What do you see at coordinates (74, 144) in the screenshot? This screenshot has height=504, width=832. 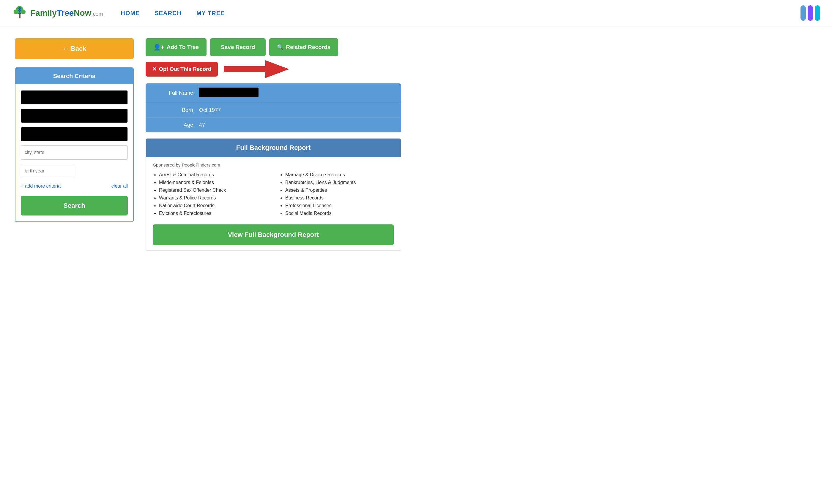 I see `left-panel: ← Back Search Criteria + add more criter…` at bounding box center [74, 144].